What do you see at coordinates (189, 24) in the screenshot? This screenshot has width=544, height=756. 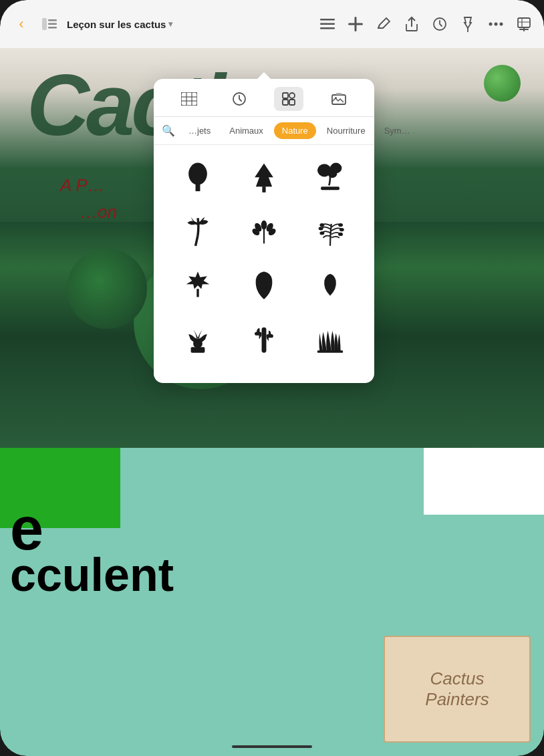 I see `document-title: Leçon sur les cactus ▾` at bounding box center [189, 24].